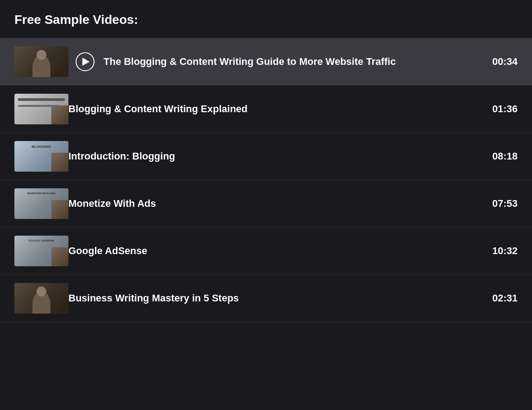 This screenshot has width=532, height=410. Describe the element at coordinates (505, 109) in the screenshot. I see `video-duration: 01:36` at that location.